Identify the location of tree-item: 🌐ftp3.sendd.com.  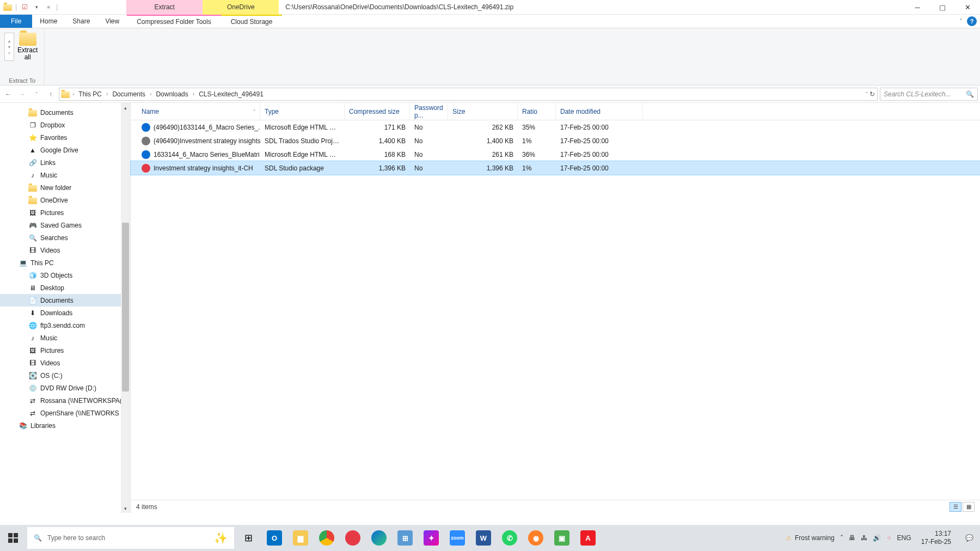
(65, 326).